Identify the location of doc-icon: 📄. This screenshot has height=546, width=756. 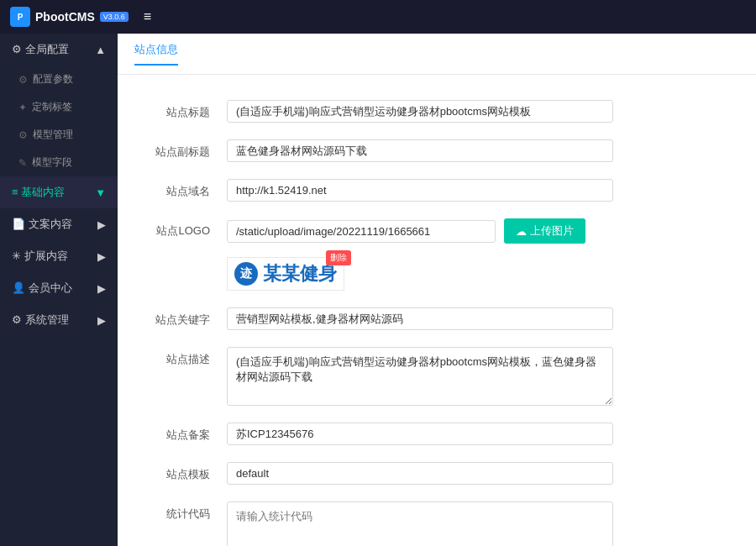
(20, 223).